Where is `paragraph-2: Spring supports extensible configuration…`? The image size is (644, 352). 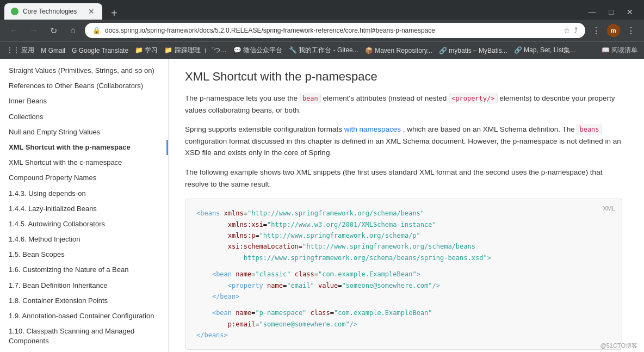 paragraph-2: Spring supports extensible configuration… is located at coordinates (404, 141).